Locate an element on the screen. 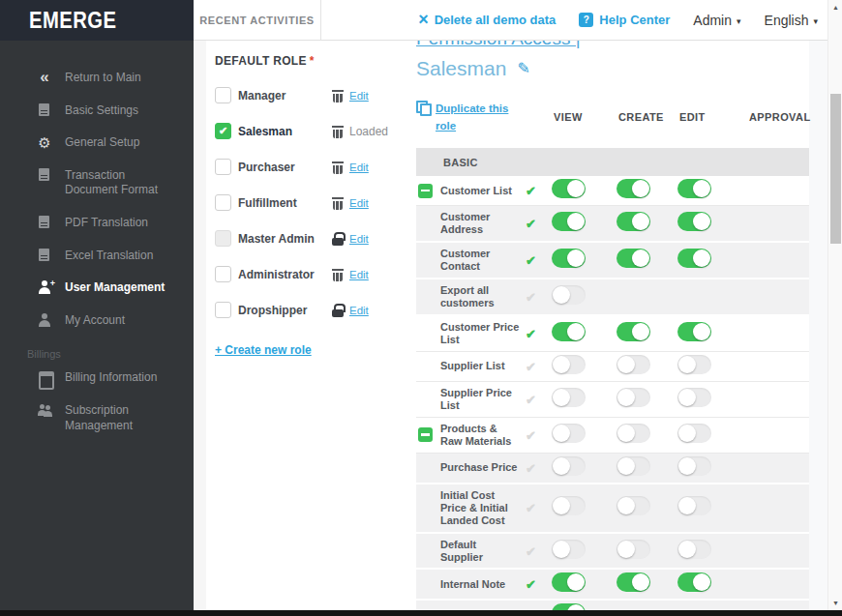  permission-row-export-all-customers: Export all customers is located at coordinates (613, 298).